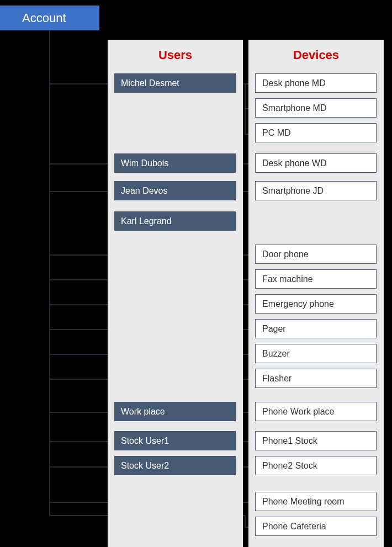 Image resolution: width=392 pixels, height=547 pixels. What do you see at coordinates (316, 163) in the screenshot?
I see `device-desk-phone-wd: Desk phone WD` at bounding box center [316, 163].